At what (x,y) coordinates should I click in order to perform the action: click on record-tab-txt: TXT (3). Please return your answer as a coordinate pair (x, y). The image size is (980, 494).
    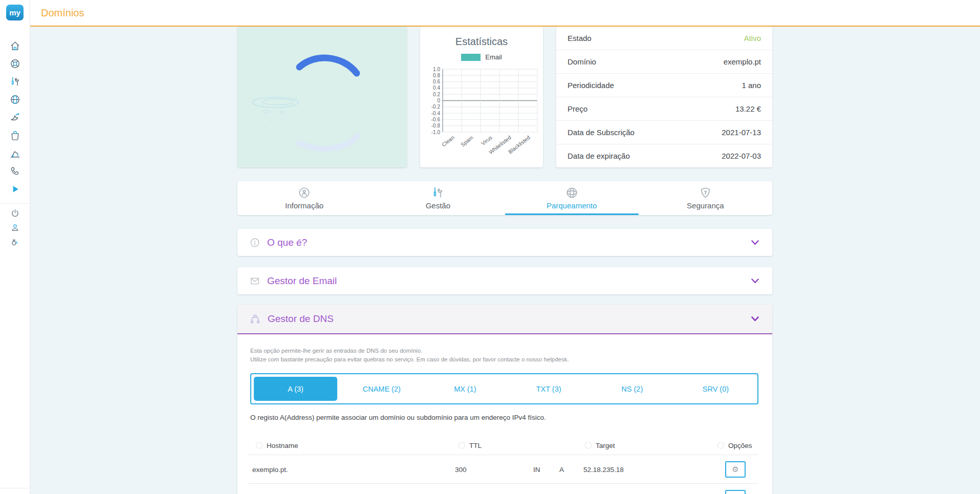
    Looking at the image, I should click on (549, 389).